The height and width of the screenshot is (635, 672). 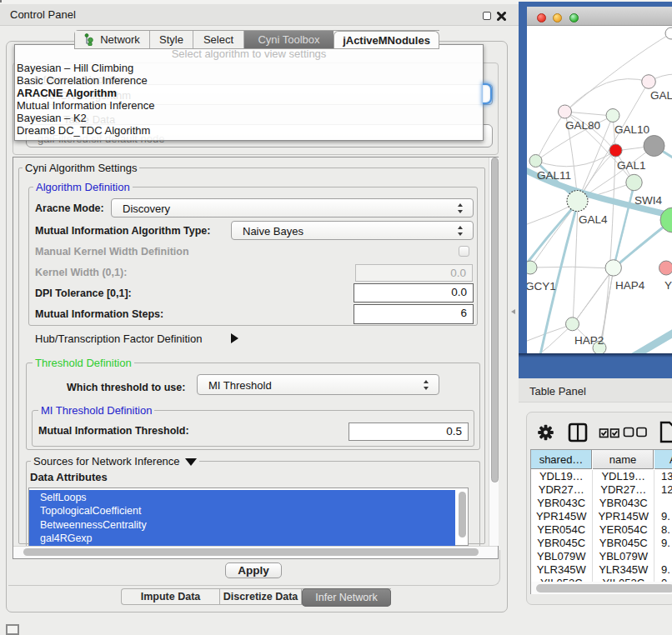 I want to click on svg-text: GAL11, so click(x=554, y=175).